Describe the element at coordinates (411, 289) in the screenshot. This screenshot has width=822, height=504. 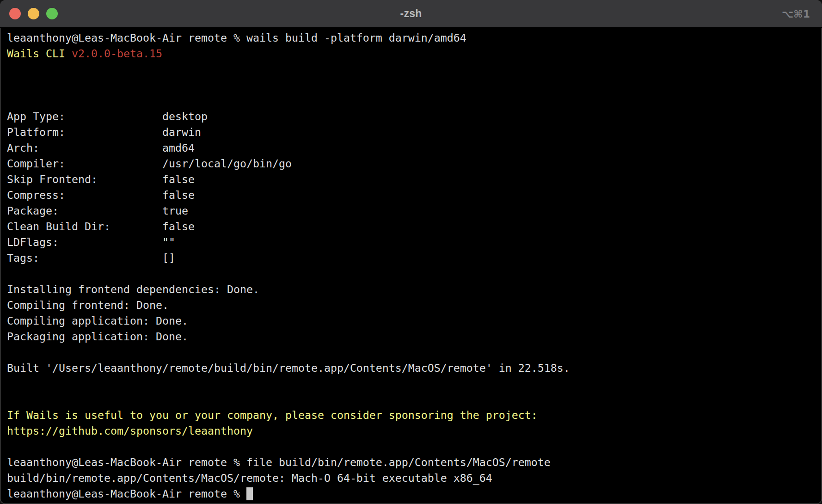
I see `terminal-line: Installing frontend dependencies: Done.` at that location.